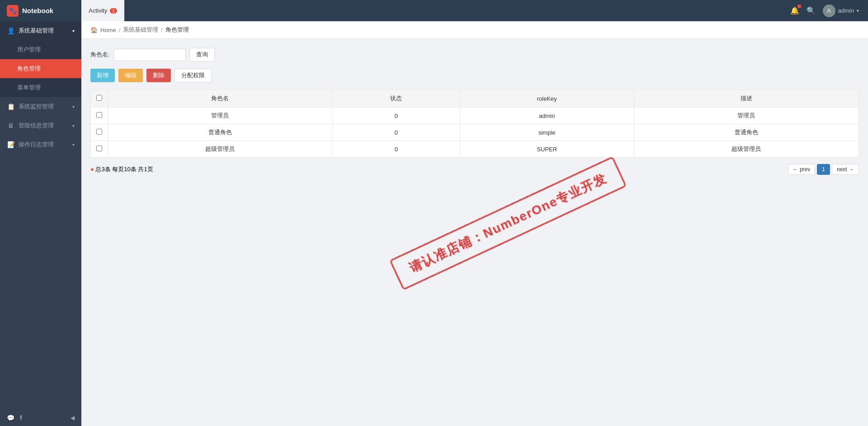 This screenshot has width=868, height=426. Describe the element at coordinates (811, 11) in the screenshot. I see `search-button: 🔍` at that location.